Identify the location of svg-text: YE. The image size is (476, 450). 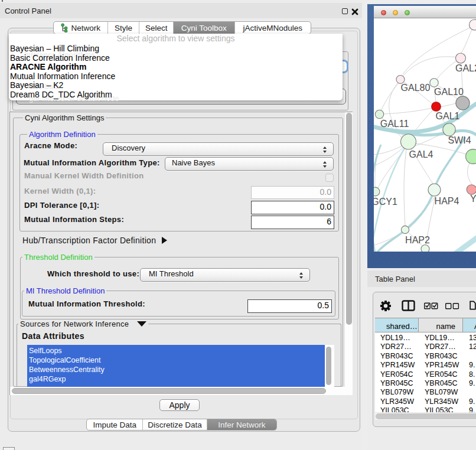
(473, 198).